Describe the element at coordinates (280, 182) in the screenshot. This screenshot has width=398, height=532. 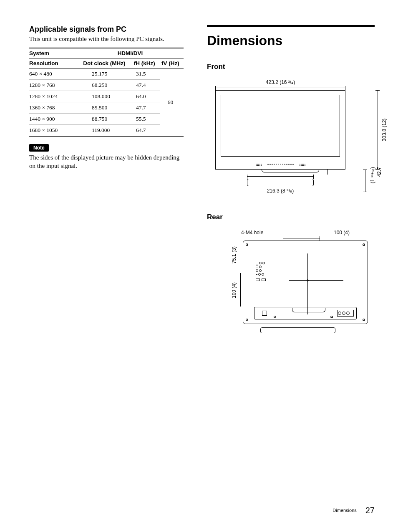
I see `monitor-stand-icon` at that location.